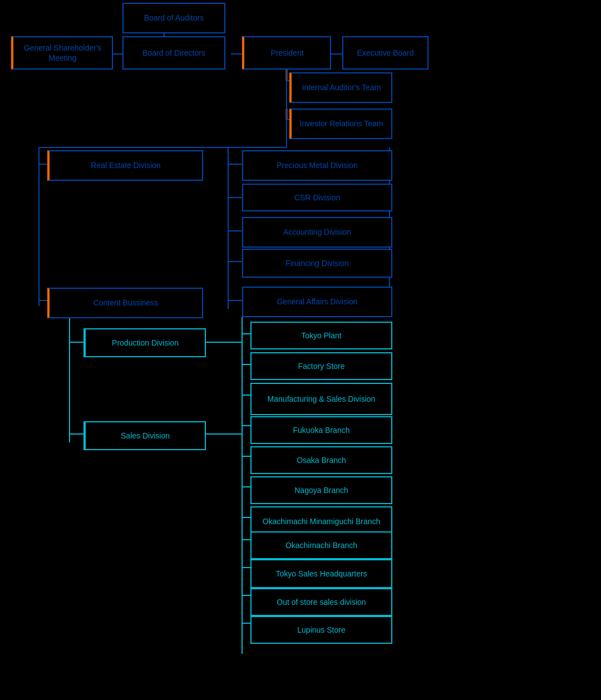 Image resolution: width=601 pixels, height=700 pixels. I want to click on fukuoka-branch-node: Fukuoka Branch, so click(322, 430).